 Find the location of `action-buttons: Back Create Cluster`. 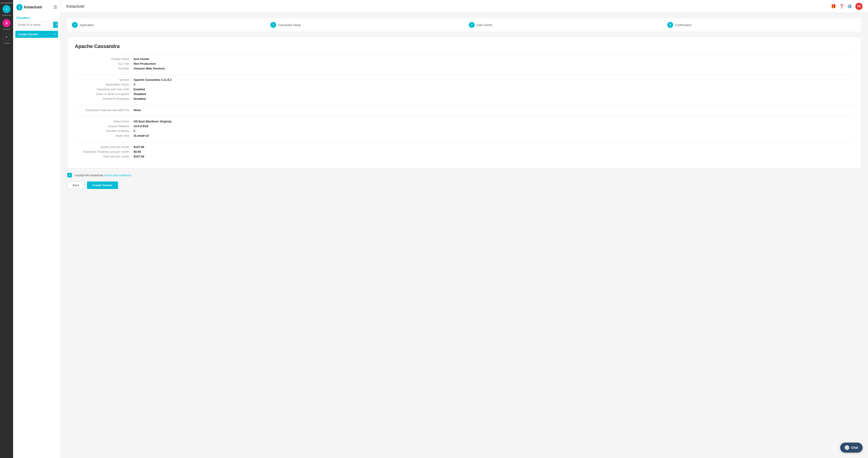

action-buttons: Back Create Cluster is located at coordinates (464, 185).